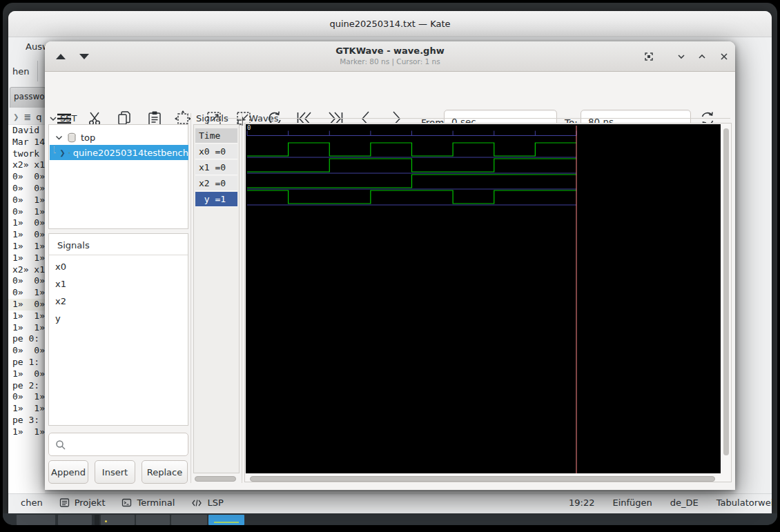  Describe the element at coordinates (248, 128) in the screenshot. I see `svg-text: 0` at that location.